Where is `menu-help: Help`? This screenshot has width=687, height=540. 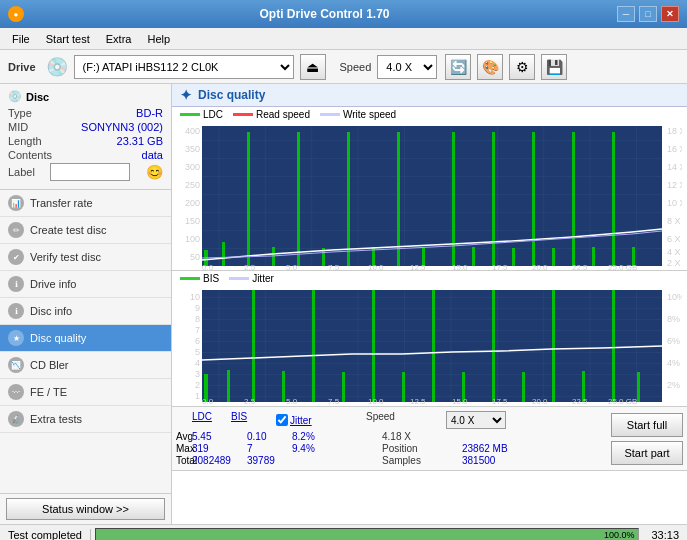
menu-help: Help is located at coordinates (158, 39).